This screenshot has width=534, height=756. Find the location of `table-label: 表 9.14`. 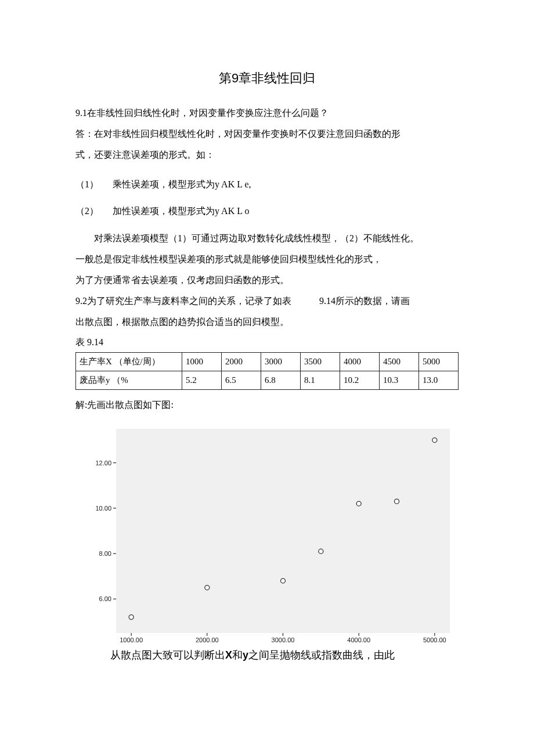

table-label: 表 9.14 is located at coordinates (267, 342).